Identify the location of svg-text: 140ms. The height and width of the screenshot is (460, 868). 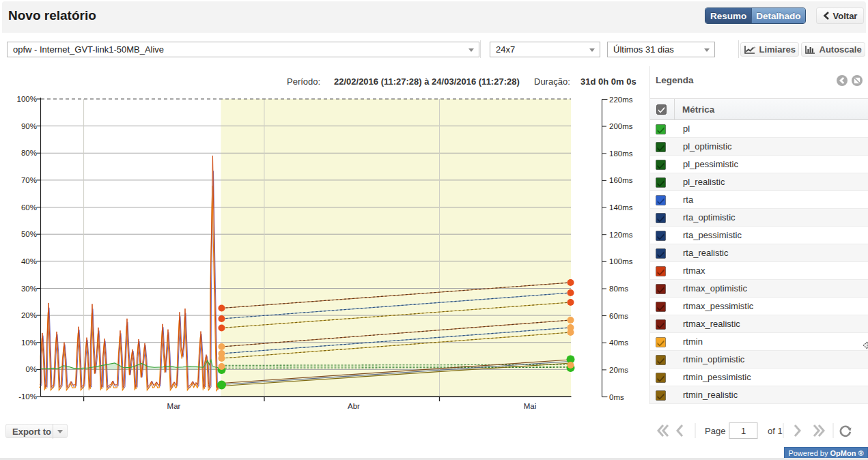
(621, 207).